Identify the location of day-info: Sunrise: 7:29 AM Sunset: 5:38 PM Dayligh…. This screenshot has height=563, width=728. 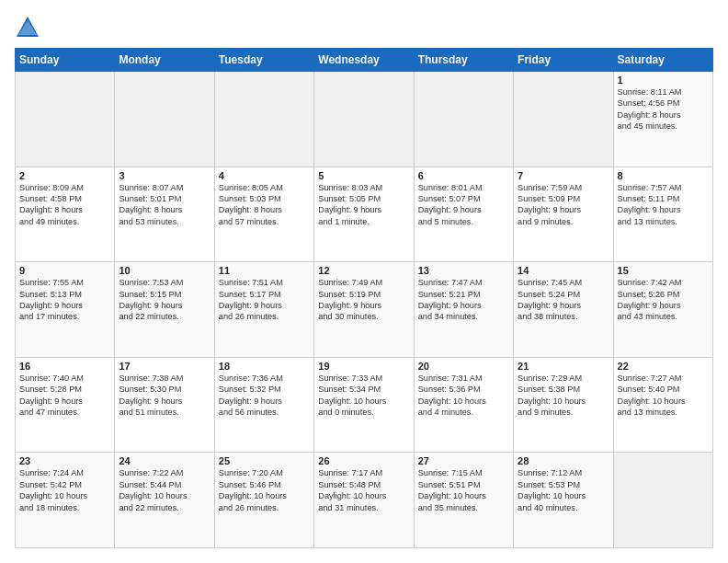
(563, 396).